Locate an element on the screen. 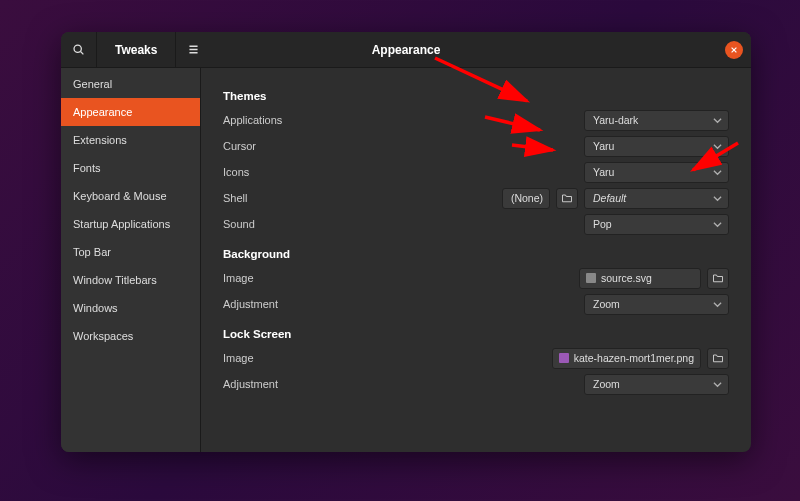 The height and width of the screenshot is (501, 800). sidebar-item-extensions: Extensions is located at coordinates (130, 140).